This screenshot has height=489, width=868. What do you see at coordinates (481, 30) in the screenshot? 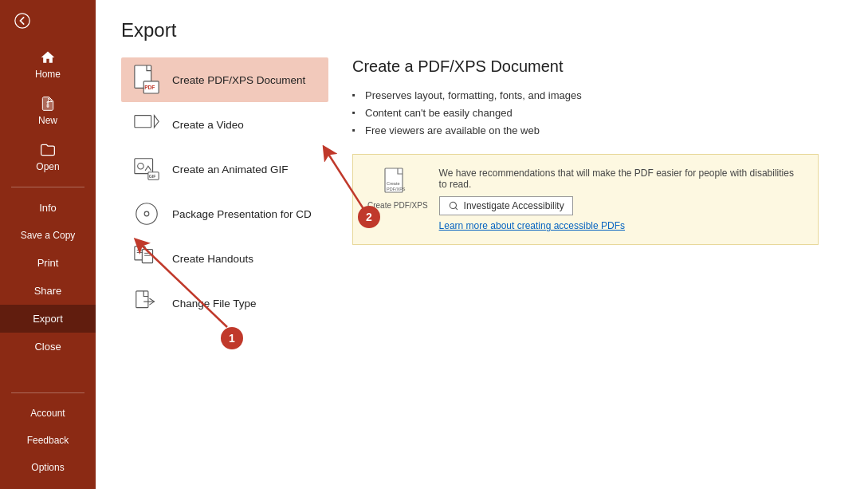
I see `page-title: Export` at bounding box center [481, 30].